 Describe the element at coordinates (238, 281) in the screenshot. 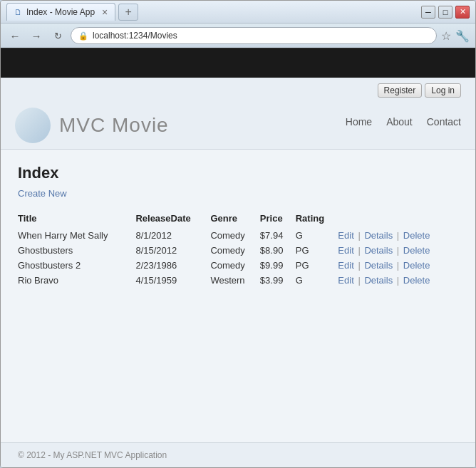

I see `table-row: Rio Bravo 4/15/1959 Western $3.99 G Edit…` at that location.